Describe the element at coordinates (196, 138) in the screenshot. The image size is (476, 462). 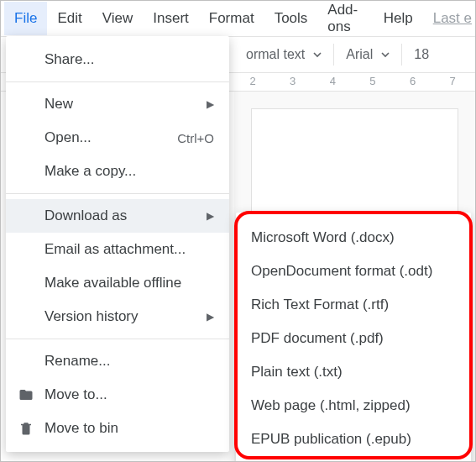
I see `menu-shortcut: Ctrl+O` at that location.